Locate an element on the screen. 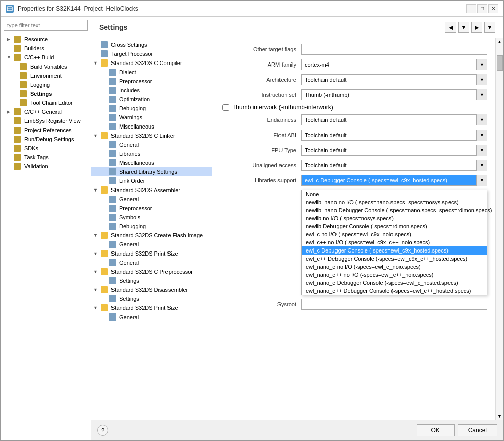  dropdown-item-newlib-nano-no-io: newlib_nano no I/O (-specs=nano.specs -s… is located at coordinates (395, 202).